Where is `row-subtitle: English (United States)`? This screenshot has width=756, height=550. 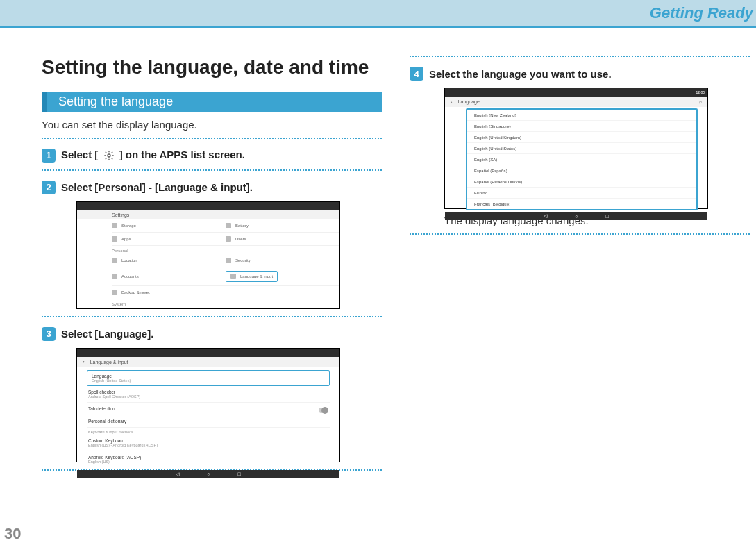
row-subtitle: English (United States) is located at coordinates (208, 381).